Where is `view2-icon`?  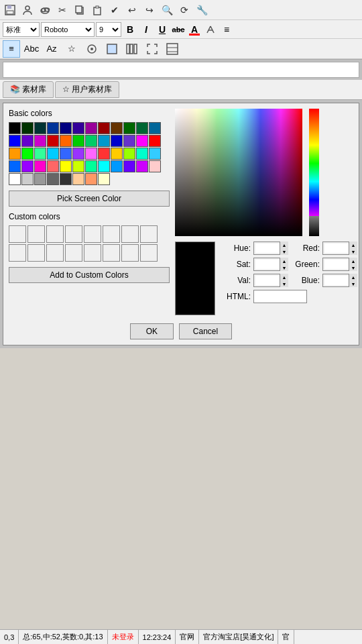
view2-icon is located at coordinates (132, 49).